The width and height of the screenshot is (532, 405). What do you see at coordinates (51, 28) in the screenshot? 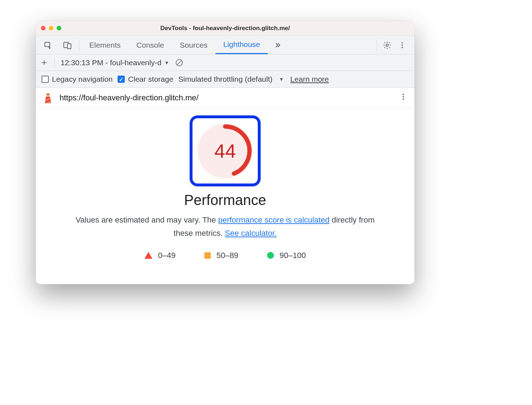
I see `minimize-window-button` at bounding box center [51, 28].